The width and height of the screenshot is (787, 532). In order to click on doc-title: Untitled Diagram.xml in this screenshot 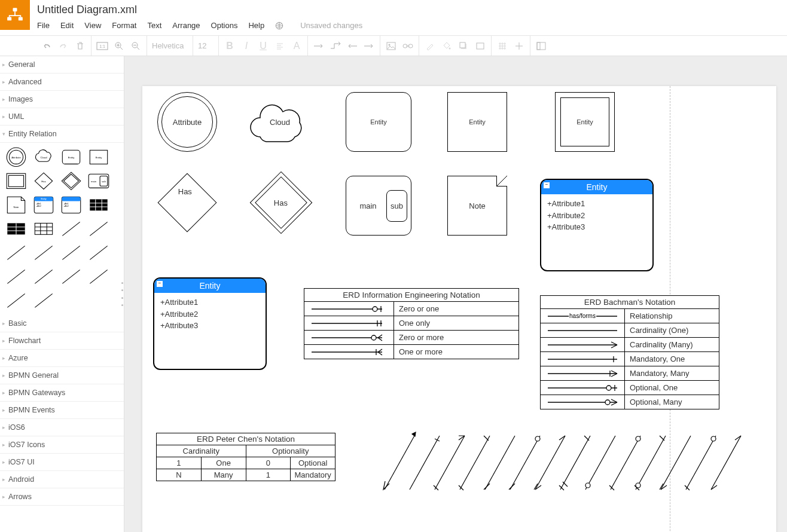, I will do `click(200, 8)`.